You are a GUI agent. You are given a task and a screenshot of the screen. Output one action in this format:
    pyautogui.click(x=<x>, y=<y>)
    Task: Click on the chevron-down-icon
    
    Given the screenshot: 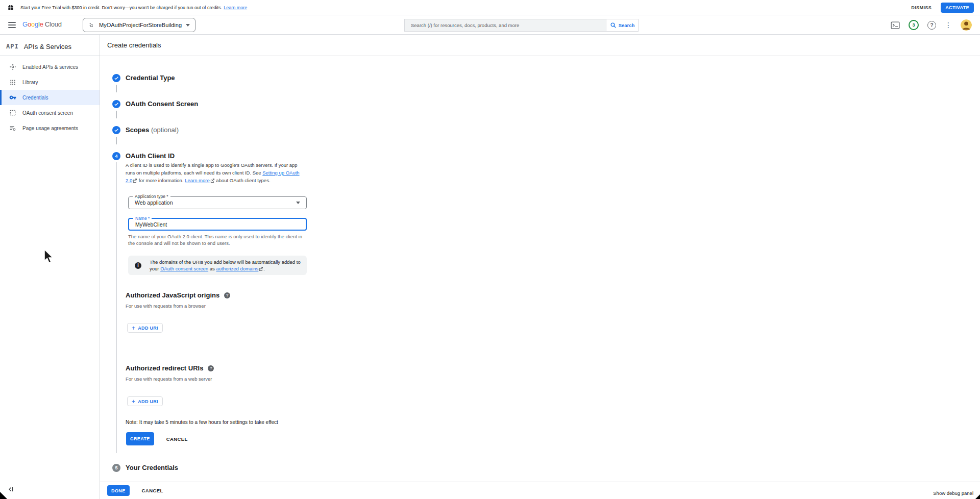 What is the action you would take?
    pyautogui.click(x=188, y=26)
    